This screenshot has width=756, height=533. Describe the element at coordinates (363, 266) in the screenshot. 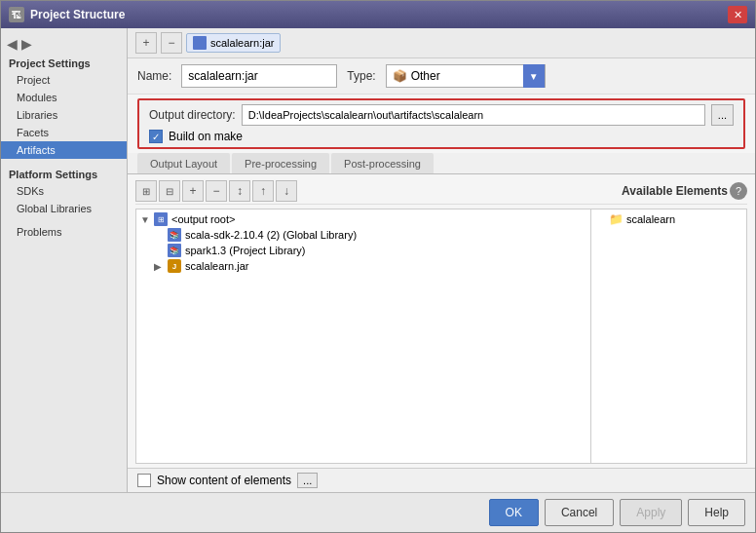

I see `tree-node-scalalearn-jar: ▶ J scalalearn.jar` at that location.